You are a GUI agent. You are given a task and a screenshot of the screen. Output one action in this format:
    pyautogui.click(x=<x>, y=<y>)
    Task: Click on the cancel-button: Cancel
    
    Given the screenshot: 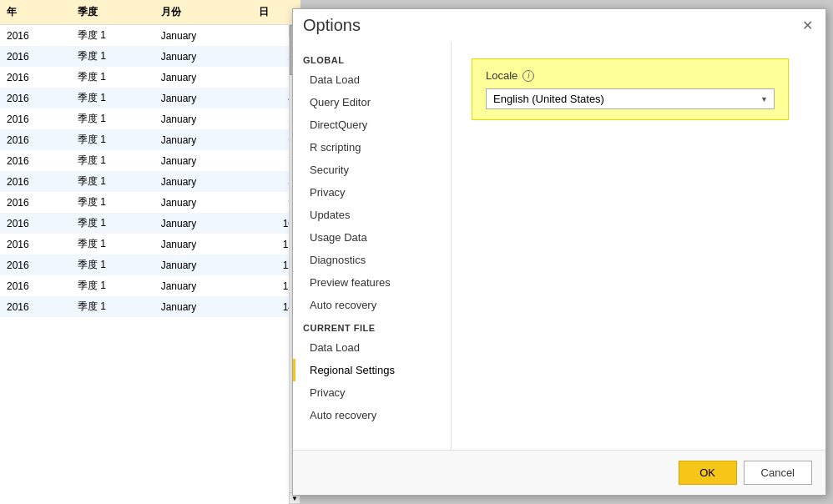 What is the action you would take?
    pyautogui.click(x=778, y=472)
    